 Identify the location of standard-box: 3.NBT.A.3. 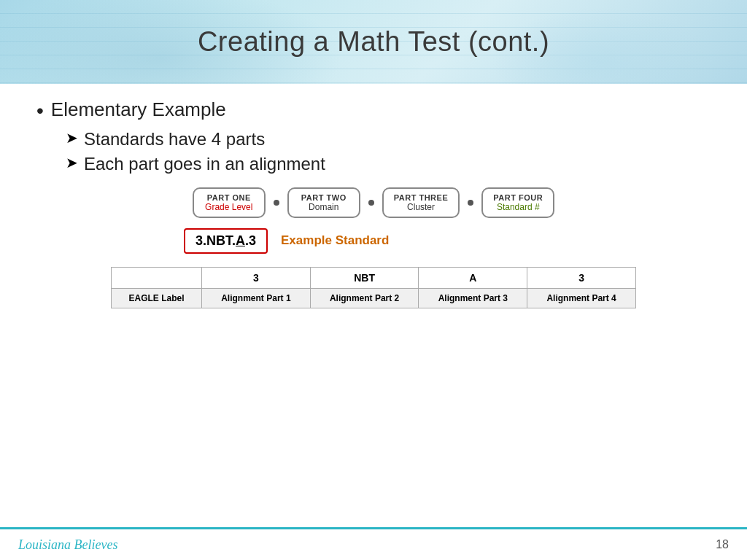
(226, 241).